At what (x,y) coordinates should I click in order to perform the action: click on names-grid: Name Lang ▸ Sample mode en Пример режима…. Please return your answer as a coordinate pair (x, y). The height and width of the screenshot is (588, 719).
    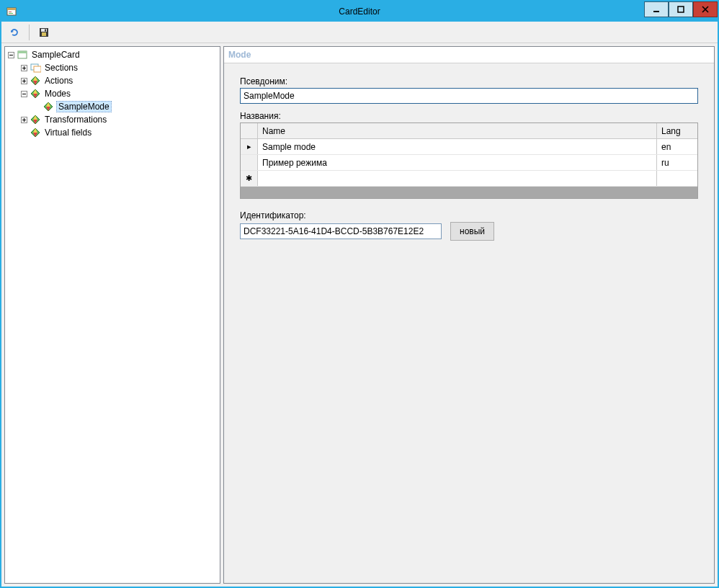
    Looking at the image, I should click on (469, 161).